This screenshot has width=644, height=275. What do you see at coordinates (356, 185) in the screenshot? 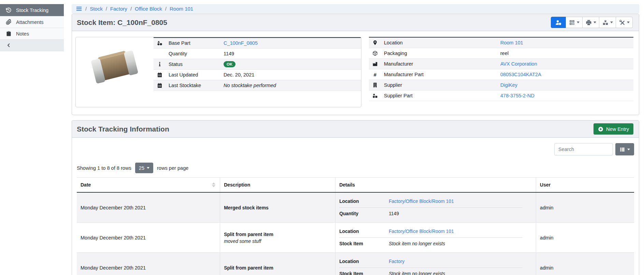
I see `table-header-row: DateDescriptionDetailsUser` at bounding box center [356, 185].